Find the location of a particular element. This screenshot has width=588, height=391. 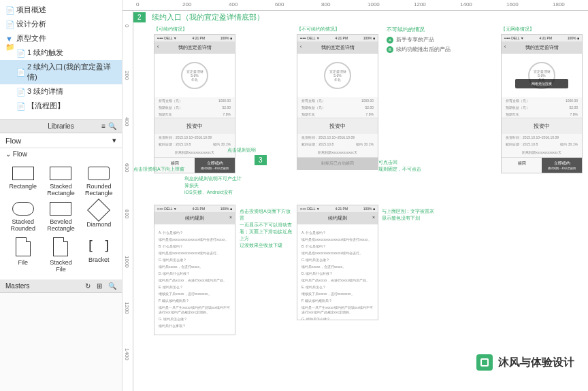

page-tree: 📄项目概述📄设计分析▼ 📁原型文件📄1 续约触发📄2 续约入口(我的宜定盈详情)… is located at coordinates (61, 60).